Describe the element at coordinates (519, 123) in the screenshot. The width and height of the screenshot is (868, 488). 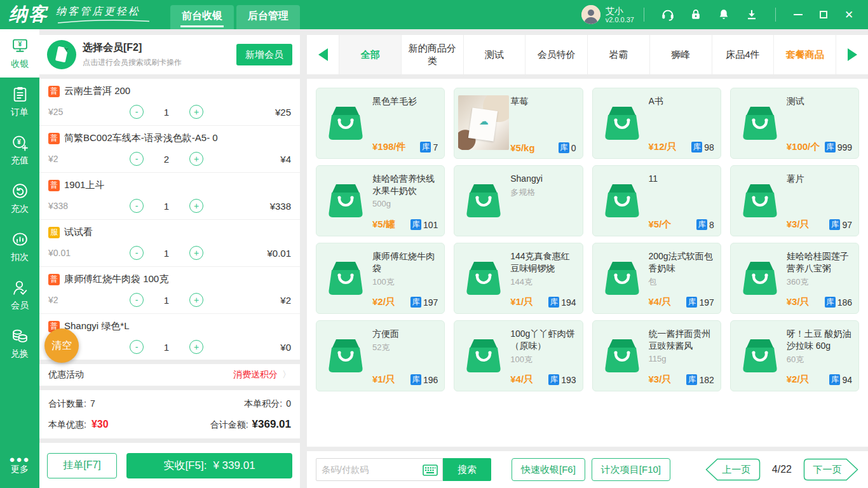
I see `product-card: 草莓 ¥5/kg 库 0` at that location.